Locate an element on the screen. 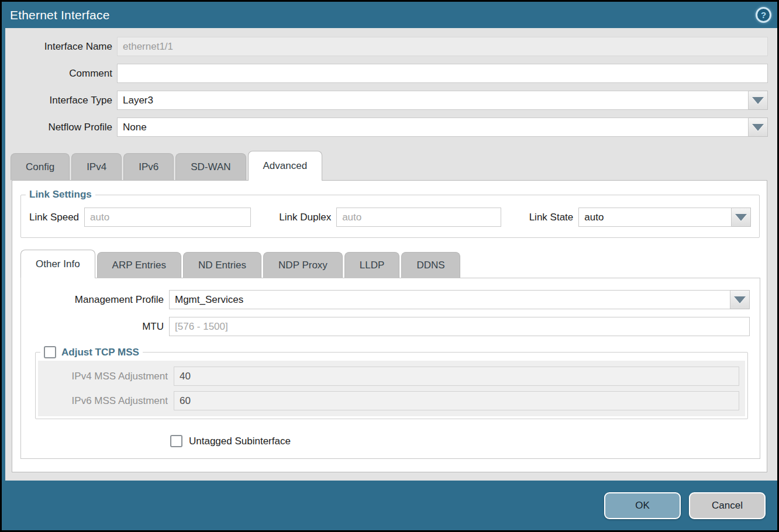  tab-ipv6: IPv6 is located at coordinates (149, 167).